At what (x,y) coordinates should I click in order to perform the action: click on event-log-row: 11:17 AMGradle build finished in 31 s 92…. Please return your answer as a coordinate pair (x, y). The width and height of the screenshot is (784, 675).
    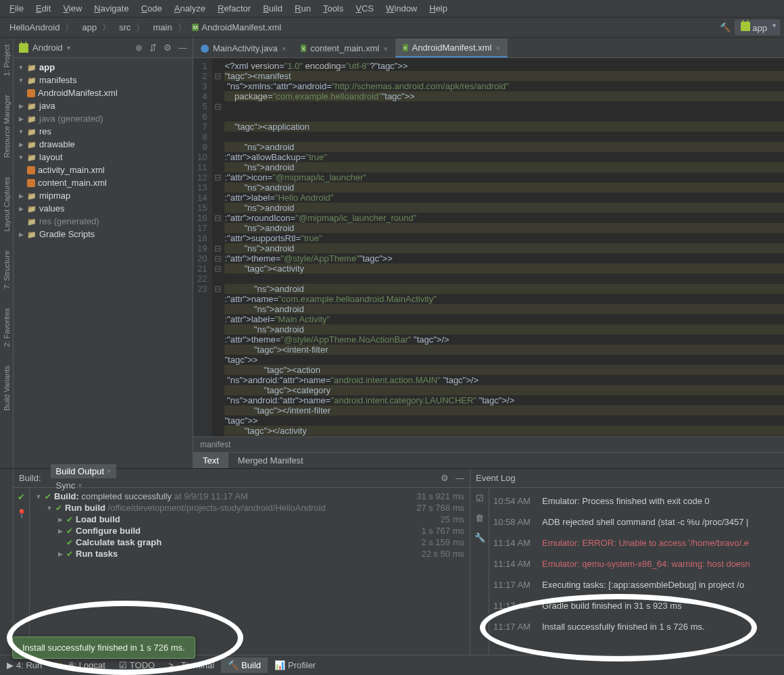
    Looking at the image, I should click on (637, 605).